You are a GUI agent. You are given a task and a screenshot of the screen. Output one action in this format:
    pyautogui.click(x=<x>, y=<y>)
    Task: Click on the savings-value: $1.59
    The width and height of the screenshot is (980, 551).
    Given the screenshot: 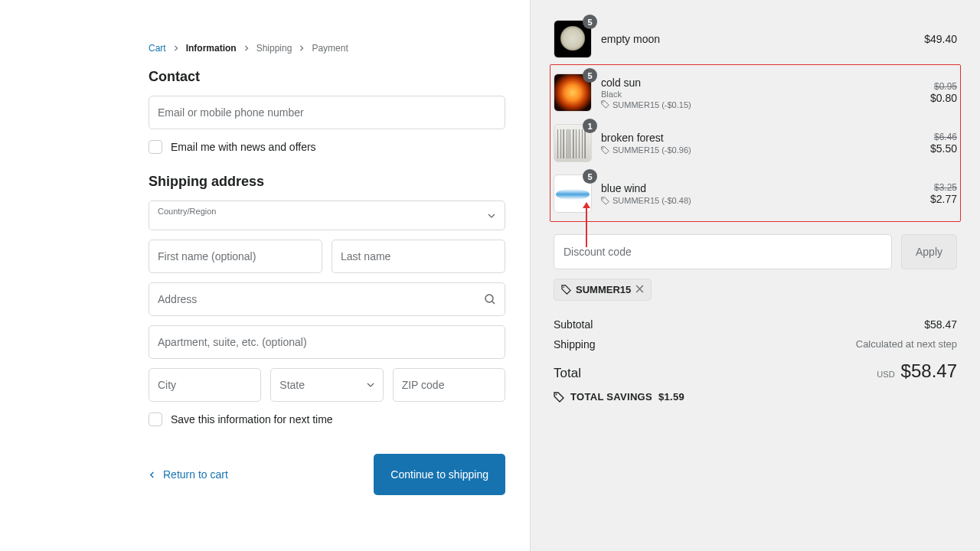 What is the action you would take?
    pyautogui.click(x=671, y=396)
    